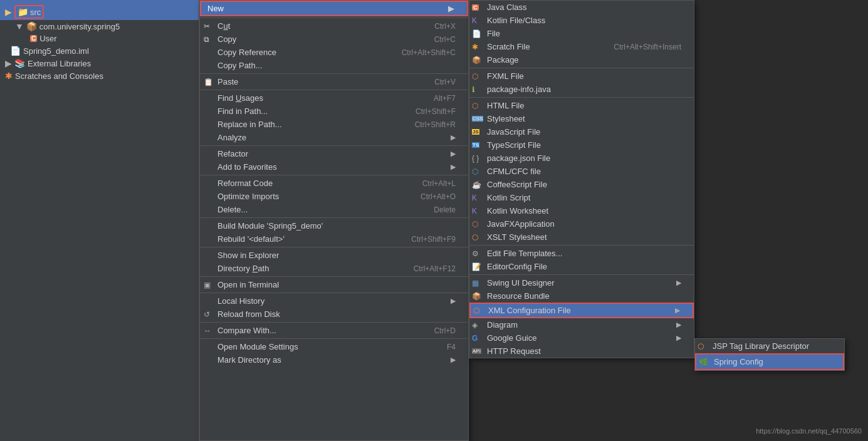 This screenshot has width=868, height=441. I want to click on submenu-package: 📦 Package, so click(582, 60).